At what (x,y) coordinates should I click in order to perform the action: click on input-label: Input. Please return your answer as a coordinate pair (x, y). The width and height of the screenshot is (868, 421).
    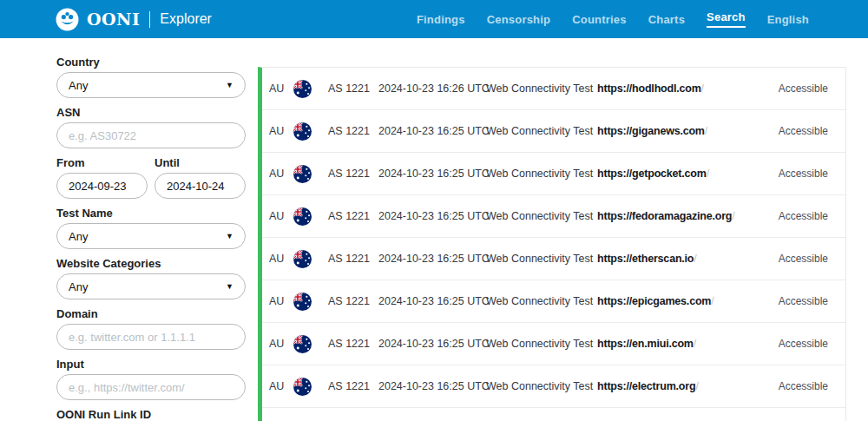
    Looking at the image, I should click on (151, 365).